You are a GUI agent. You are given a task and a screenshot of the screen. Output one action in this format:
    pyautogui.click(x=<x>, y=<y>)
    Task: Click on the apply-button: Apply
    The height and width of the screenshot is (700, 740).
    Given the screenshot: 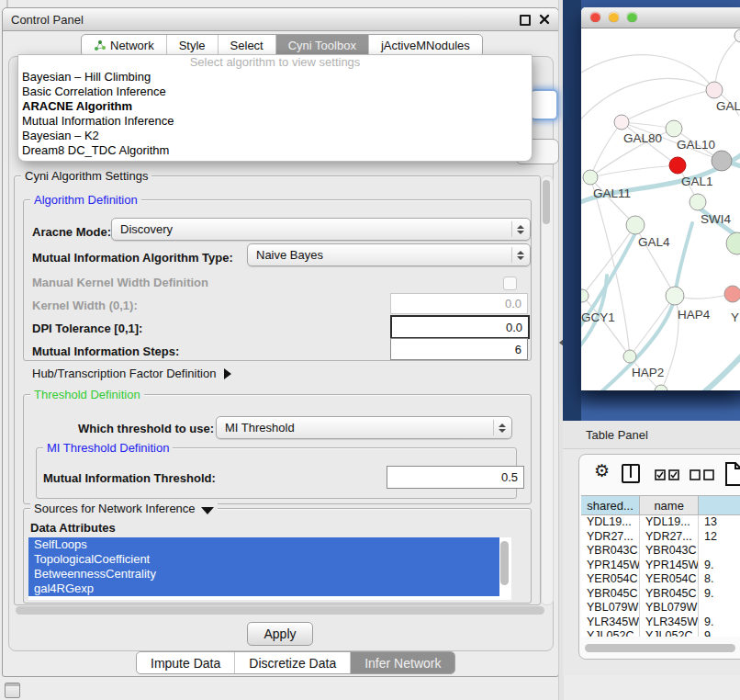 What is the action you would take?
    pyautogui.click(x=280, y=634)
    